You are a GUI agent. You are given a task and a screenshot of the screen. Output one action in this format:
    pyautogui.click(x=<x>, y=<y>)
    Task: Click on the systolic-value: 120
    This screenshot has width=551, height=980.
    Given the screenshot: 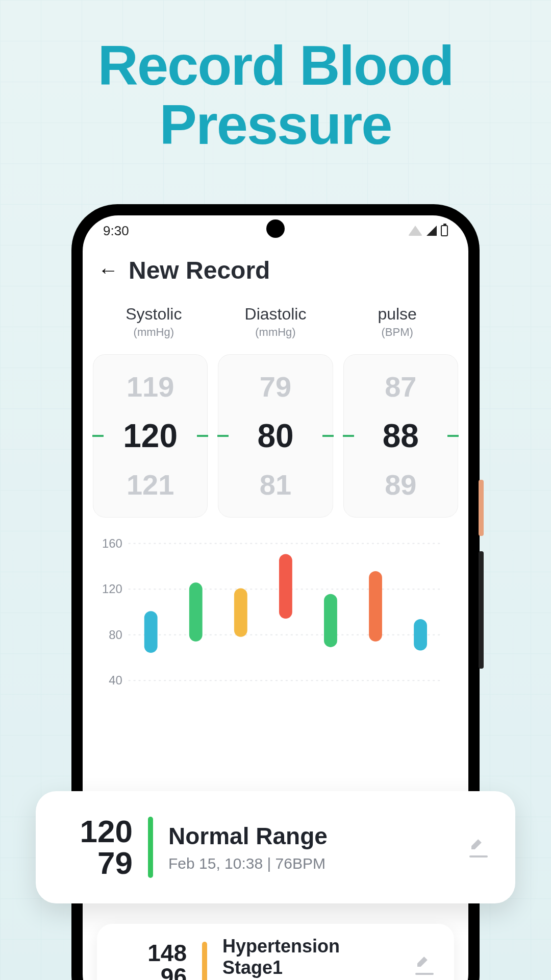 What is the action you would take?
    pyautogui.click(x=150, y=436)
    